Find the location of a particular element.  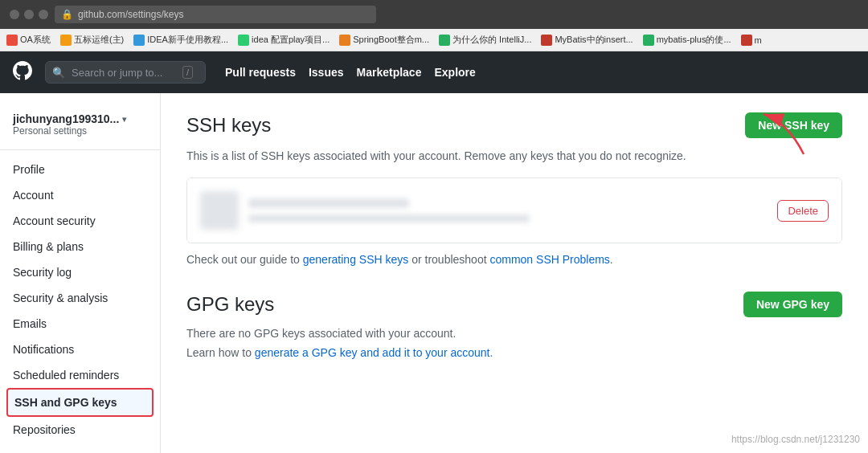

bookmark-oa: OA系统 is located at coordinates (29, 40).